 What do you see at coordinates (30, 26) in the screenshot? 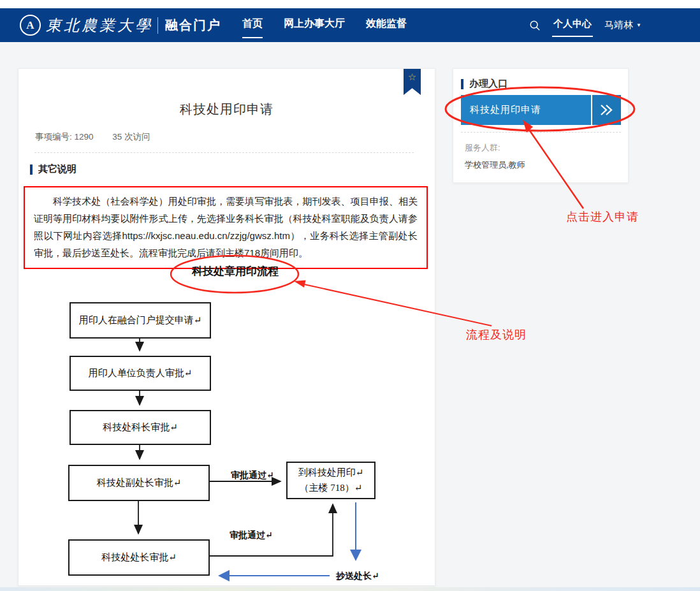
I see `logo-letter: A` at bounding box center [30, 26].